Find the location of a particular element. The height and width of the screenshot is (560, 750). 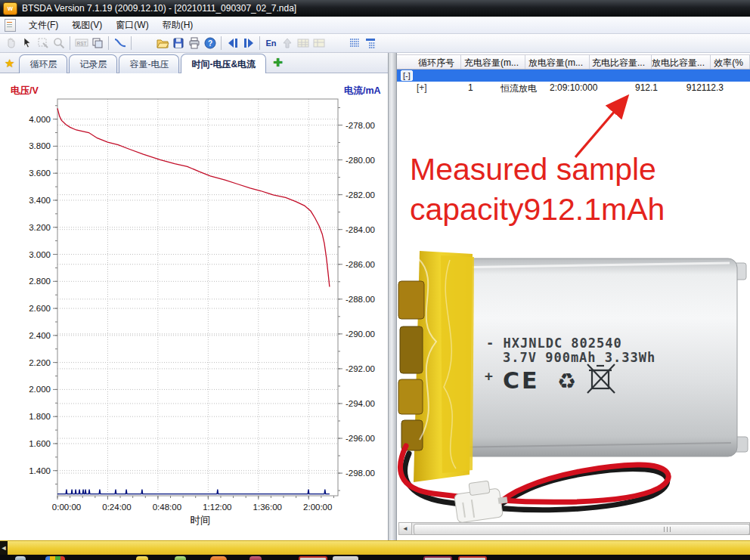

tab-3: 容量-电压 is located at coordinates (149, 63).